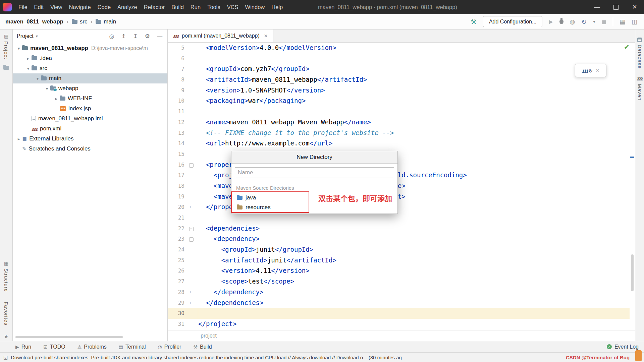 This screenshot has width=644, height=362. I want to click on breadcrumb-item-maven_0811_webapp: maven_0811_webapp, so click(34, 22).